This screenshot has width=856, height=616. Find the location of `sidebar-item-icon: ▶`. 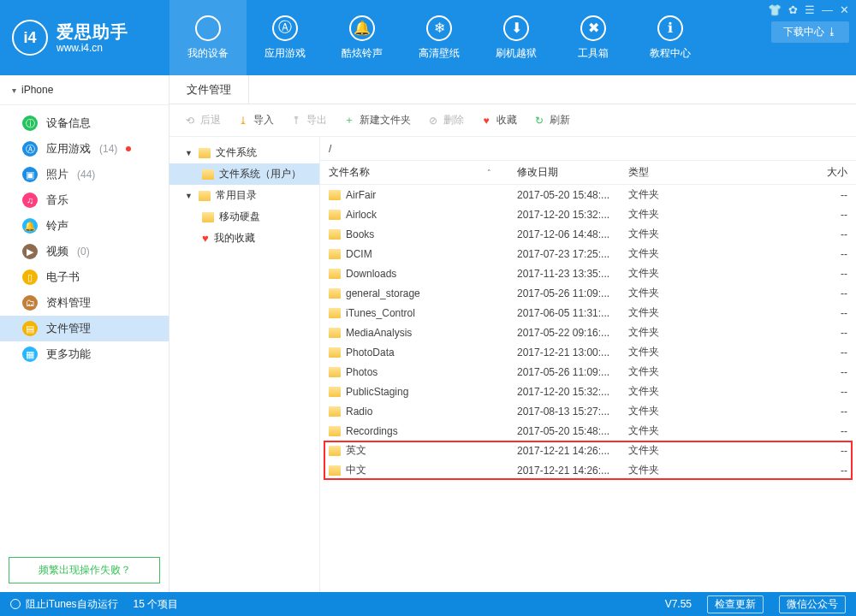

sidebar-item-icon: ▶ is located at coordinates (30, 252).